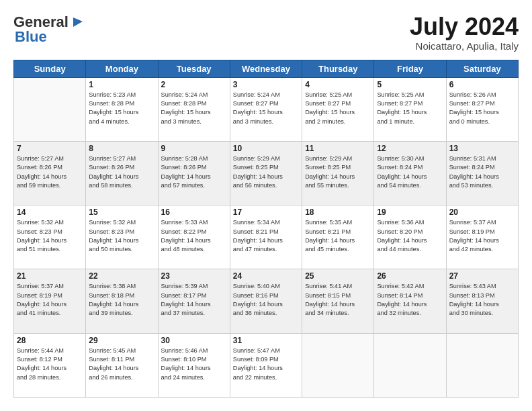 This screenshot has height=411, width=532. Describe the element at coordinates (482, 300) in the screenshot. I see `day-info: Sunrise: 5:43 AMSunset: 8:13 PMDaylight:…` at that location.